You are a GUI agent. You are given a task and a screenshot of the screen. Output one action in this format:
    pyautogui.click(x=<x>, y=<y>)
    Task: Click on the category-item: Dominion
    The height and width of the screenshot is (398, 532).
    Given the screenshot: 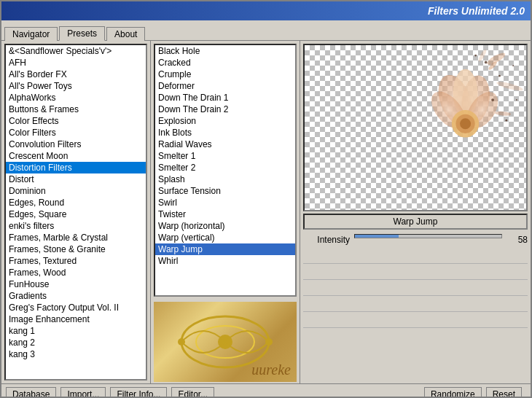 What is the action you would take?
    pyautogui.click(x=76, y=191)
    